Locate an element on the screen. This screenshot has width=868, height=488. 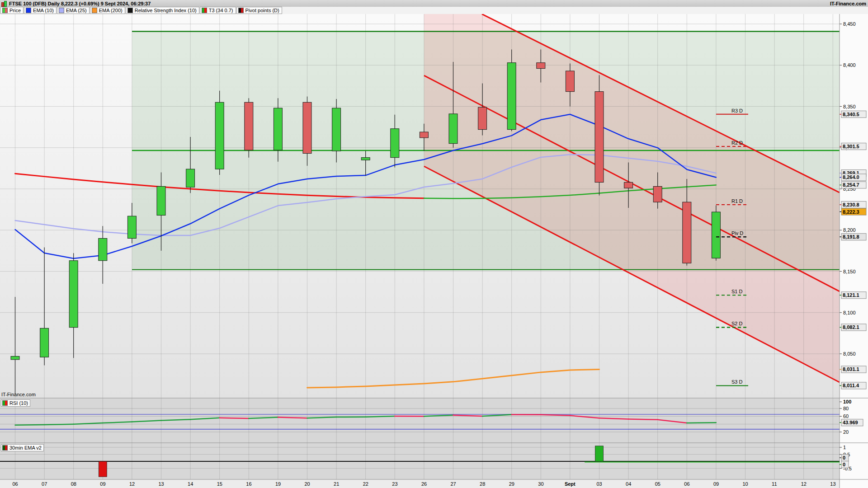
pivot-level-label: S3 D is located at coordinates (737, 382).